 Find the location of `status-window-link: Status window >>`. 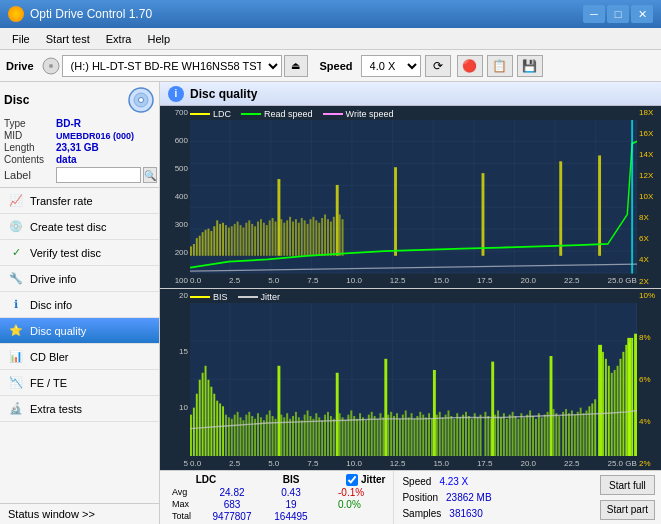

status-window-link: Status window >> is located at coordinates (80, 514).